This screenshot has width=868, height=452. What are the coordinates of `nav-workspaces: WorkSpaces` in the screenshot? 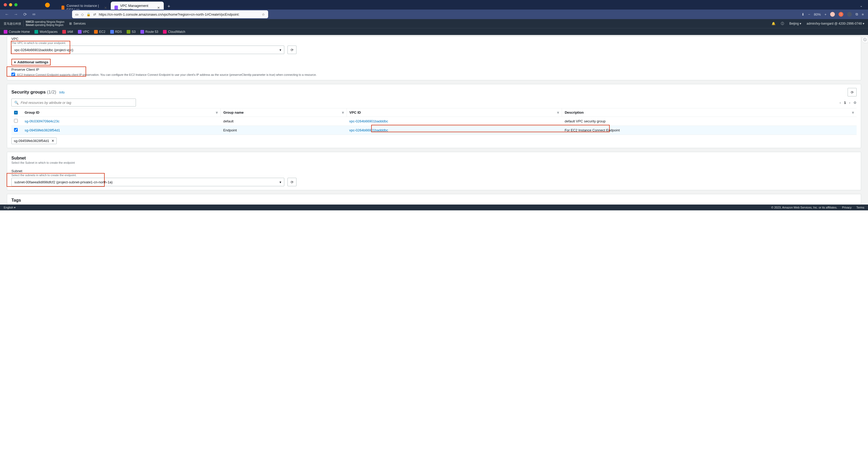 It's located at (46, 32).